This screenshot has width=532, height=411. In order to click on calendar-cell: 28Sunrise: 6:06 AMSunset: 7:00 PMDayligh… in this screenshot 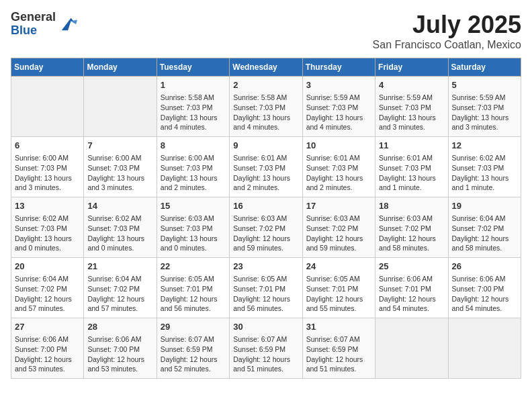, I will do `click(120, 349)`.